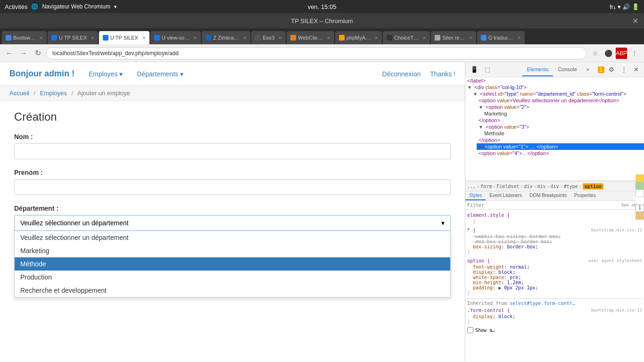 Image resolution: width=644 pixels, height=362 pixels. What do you see at coordinates (232, 238) in the screenshot?
I see `option-placeholder: Veuillez sélectionner un département` at bounding box center [232, 238].